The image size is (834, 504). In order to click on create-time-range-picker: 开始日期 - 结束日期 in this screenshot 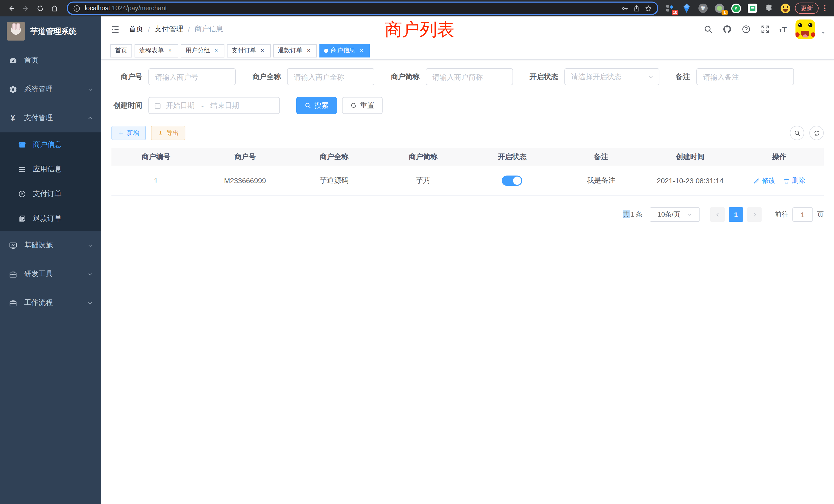, I will do `click(214, 106)`.